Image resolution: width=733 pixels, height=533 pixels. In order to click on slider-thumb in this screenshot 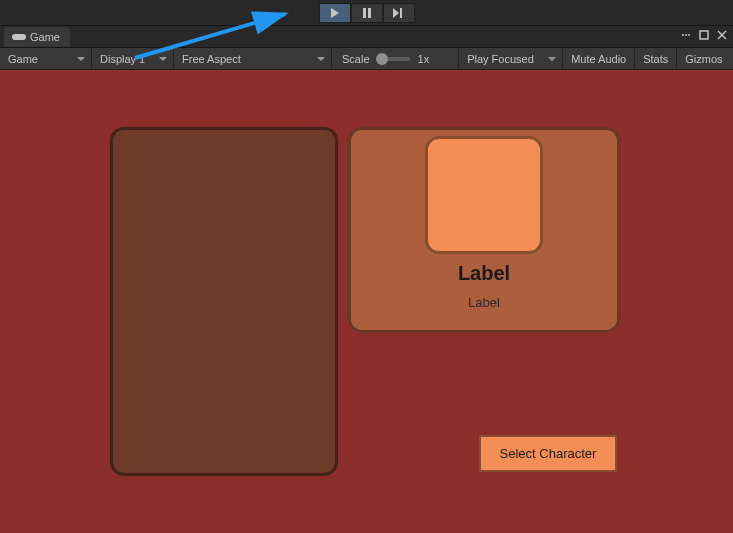, I will do `click(382, 59)`.